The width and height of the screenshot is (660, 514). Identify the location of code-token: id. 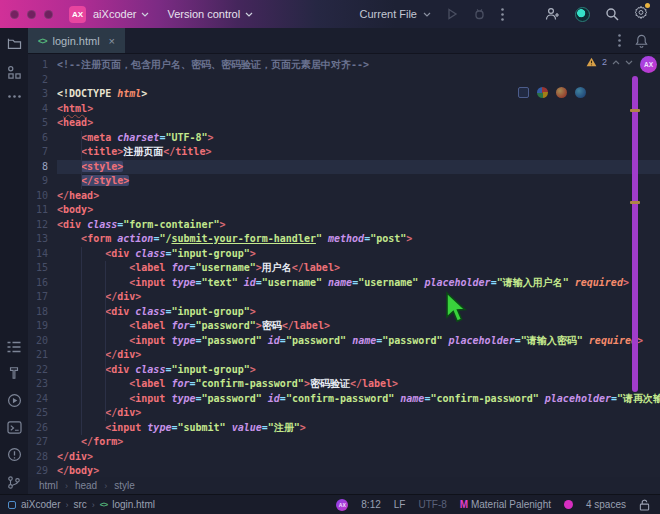
(274, 340).